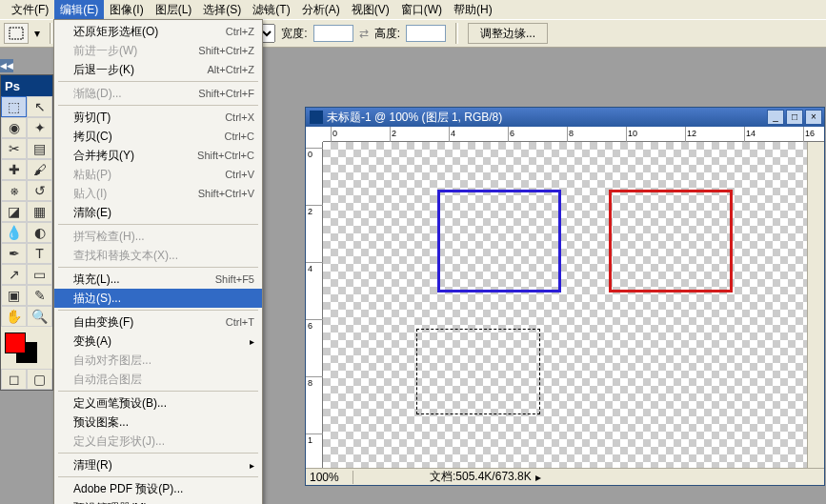 The height and width of the screenshot is (504, 826). I want to click on menu-item: 查找和替换文本(X)..., so click(158, 255).